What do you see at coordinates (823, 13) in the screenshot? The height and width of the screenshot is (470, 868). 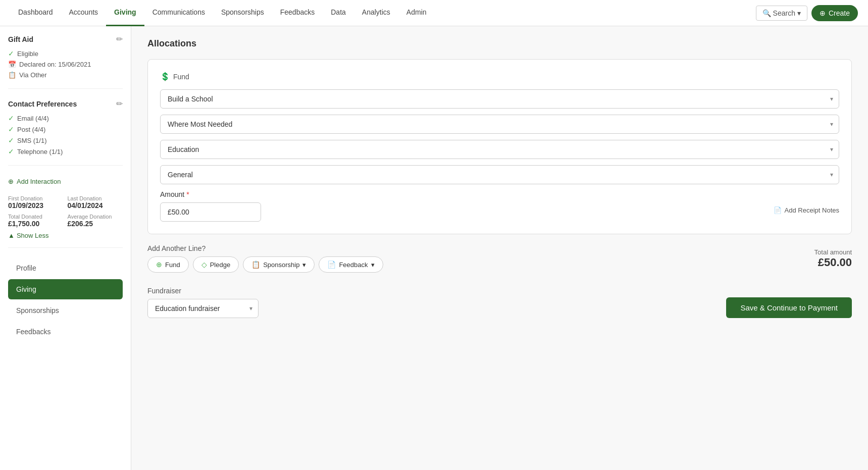 I see `plus-circle-icon: ⊕` at bounding box center [823, 13].